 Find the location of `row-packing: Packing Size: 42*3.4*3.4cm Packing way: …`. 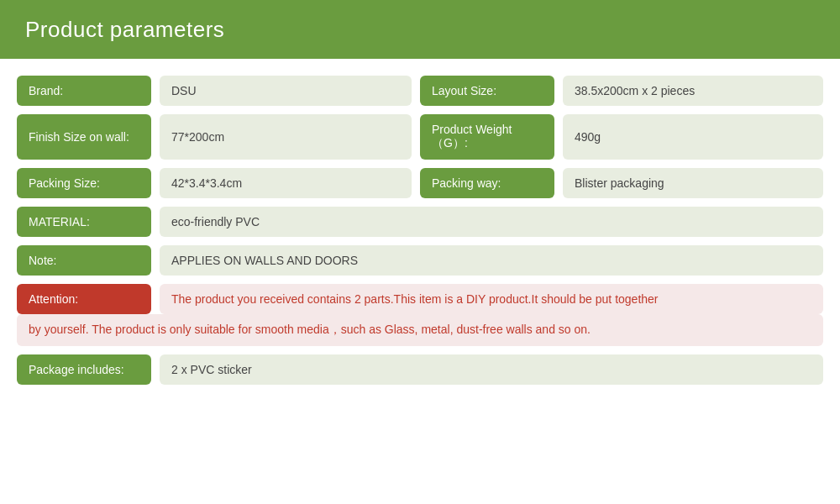

row-packing: Packing Size: 42*3.4*3.4cm Packing way: … is located at coordinates (420, 183).